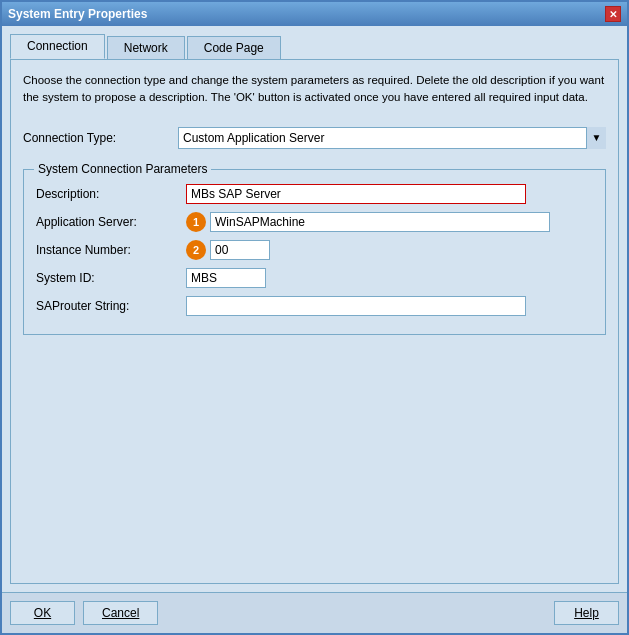 Image resolution: width=629 pixels, height=635 pixels. Describe the element at coordinates (226, 278) in the screenshot. I see `system-id-input` at that location.